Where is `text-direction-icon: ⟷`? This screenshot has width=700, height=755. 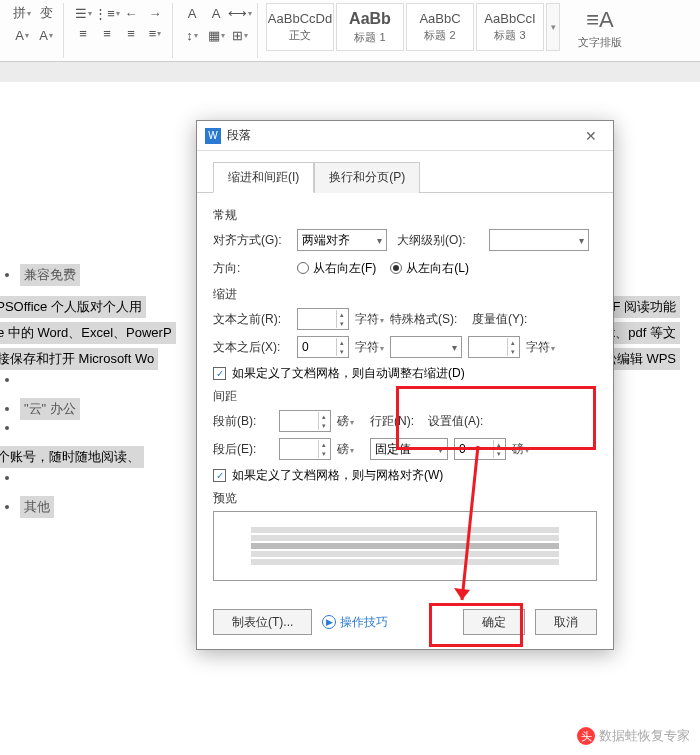
text-direction-icon: ⟷ is located at coordinates (240, 13).